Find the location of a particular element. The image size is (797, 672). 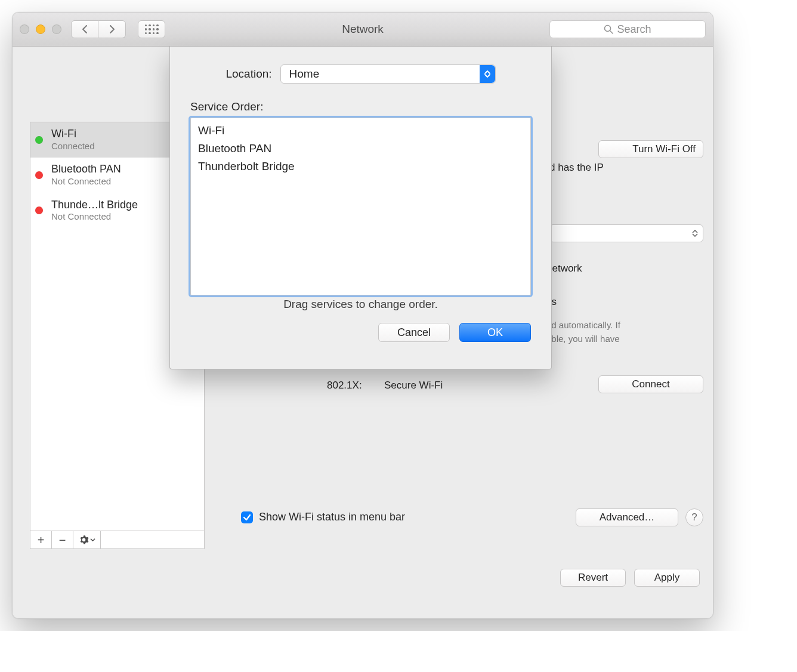

show-wifi-menubar-row: Show Wi-Fi status in menu bar is located at coordinates (323, 517).